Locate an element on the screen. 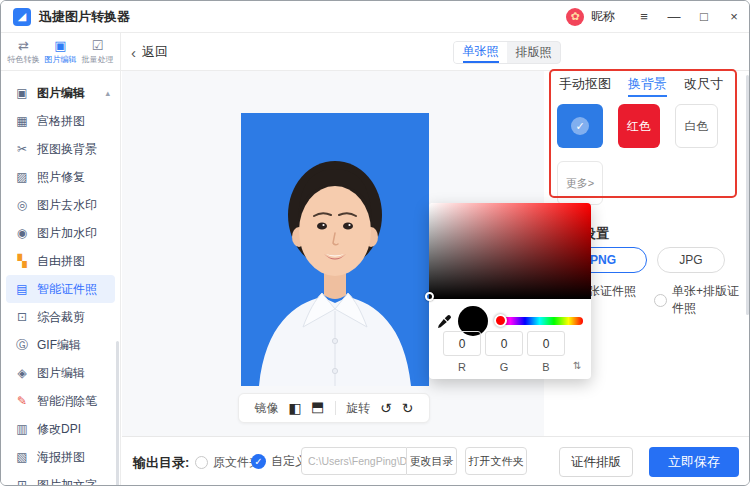 The width and height of the screenshot is (750, 486). panel-scrollbar is located at coordinates (748, 195).